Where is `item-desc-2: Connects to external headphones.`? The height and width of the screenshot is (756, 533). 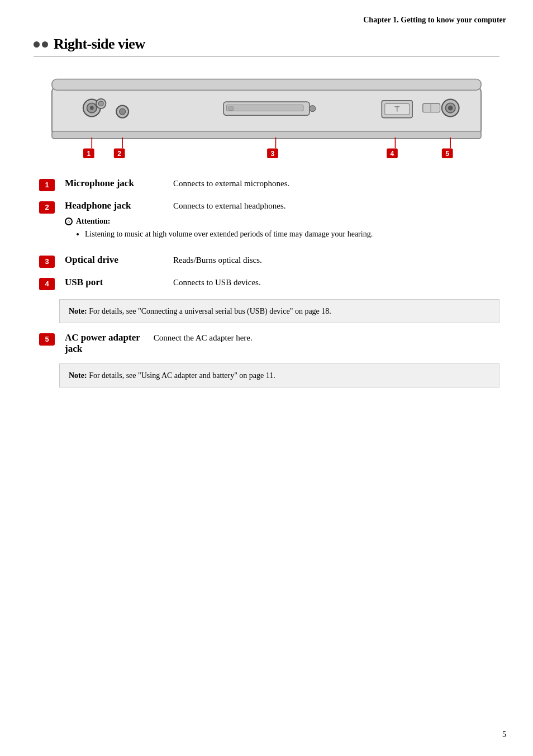
item-desc-2: Connects to external headphones. is located at coordinates (230, 206).